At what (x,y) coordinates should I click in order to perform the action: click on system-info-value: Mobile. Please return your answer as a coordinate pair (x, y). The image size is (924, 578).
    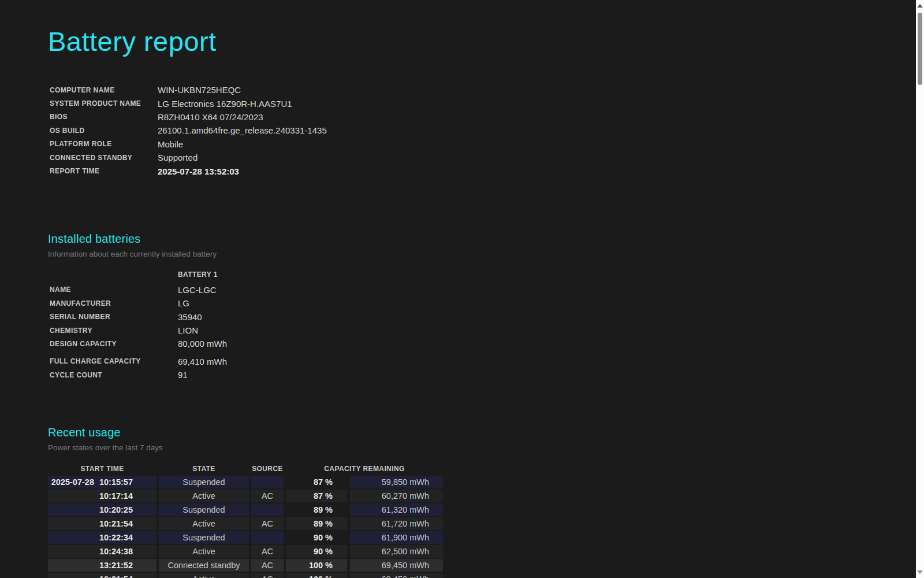
    Looking at the image, I should click on (170, 144).